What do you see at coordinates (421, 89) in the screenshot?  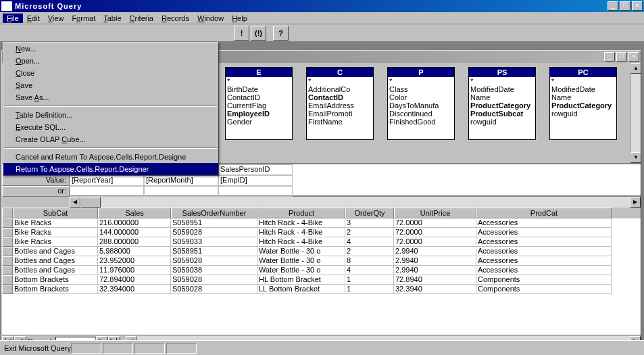 I see `table-field: Class` at bounding box center [421, 89].